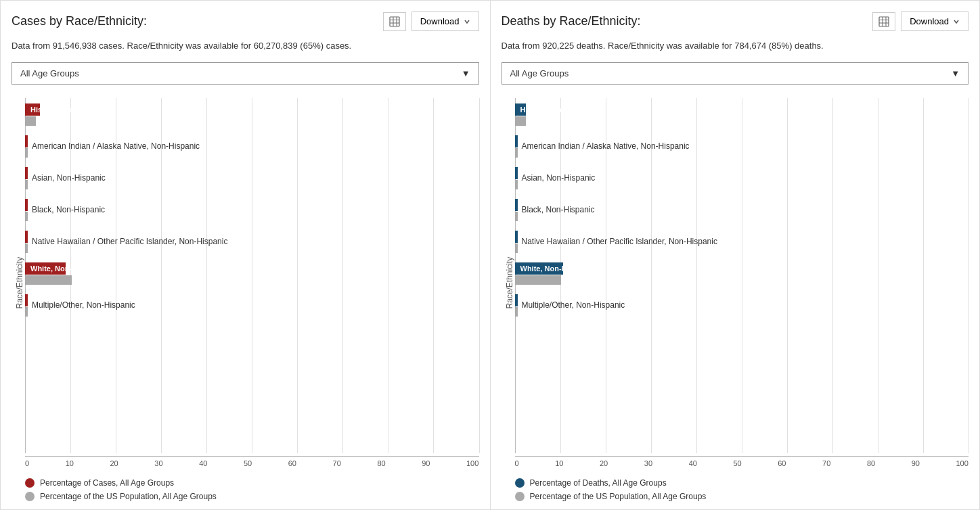 The width and height of the screenshot is (980, 510). Describe the element at coordinates (26, 300) in the screenshot. I see `cases-bar-primary-multiple` at that location.